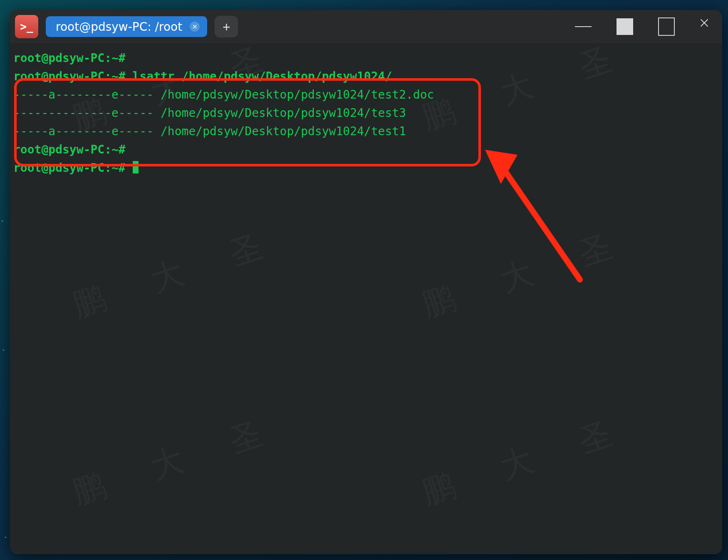 Image resolution: width=728 pixels, height=560 pixels. I want to click on tab-close-button: ✕, so click(195, 27).